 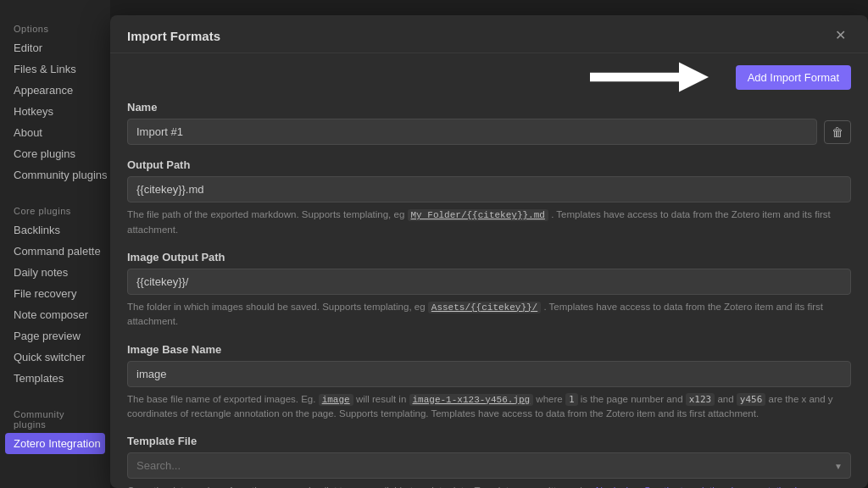 I want to click on sidebar-item-core-plugins: Core plugins, so click(x=55, y=154).